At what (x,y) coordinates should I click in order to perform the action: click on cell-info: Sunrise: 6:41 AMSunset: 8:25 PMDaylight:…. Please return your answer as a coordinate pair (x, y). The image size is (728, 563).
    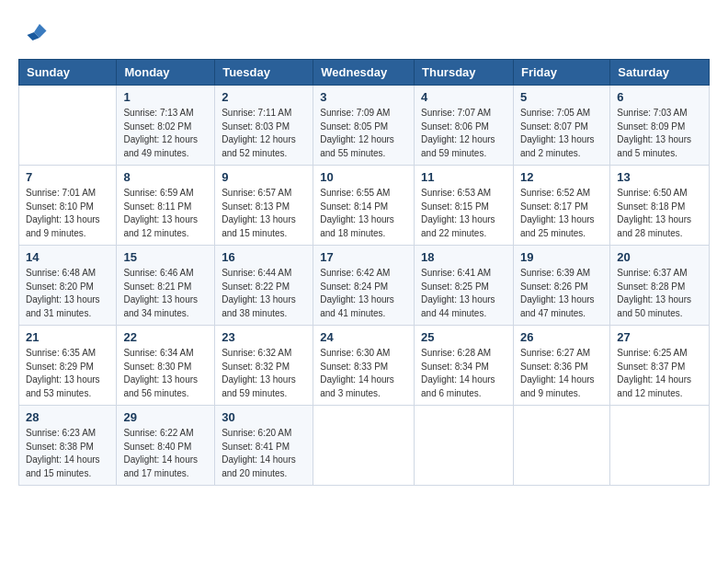
    Looking at the image, I should click on (463, 293).